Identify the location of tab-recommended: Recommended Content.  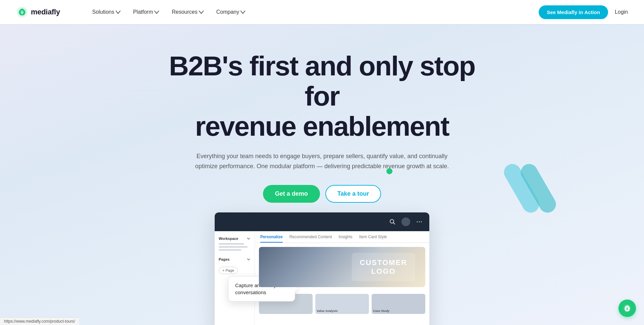
(311, 239).